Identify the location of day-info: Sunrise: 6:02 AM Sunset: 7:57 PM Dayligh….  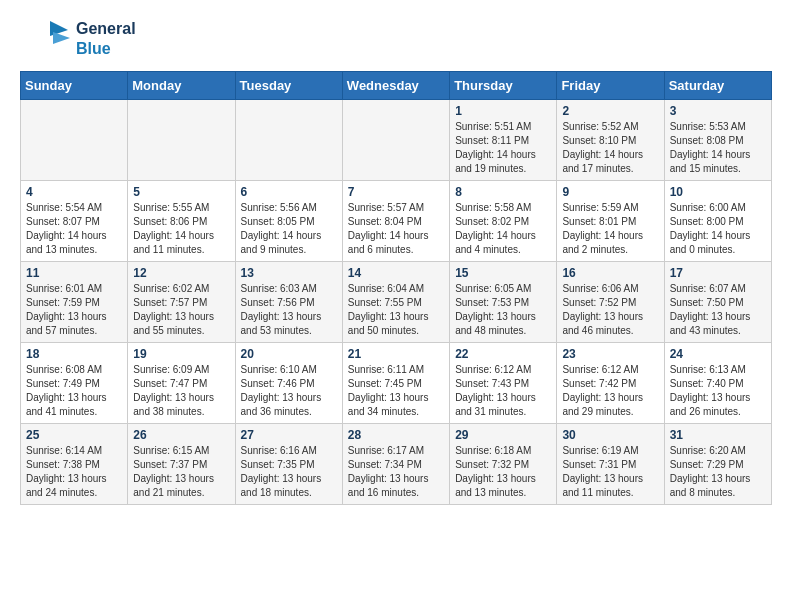
(181, 310).